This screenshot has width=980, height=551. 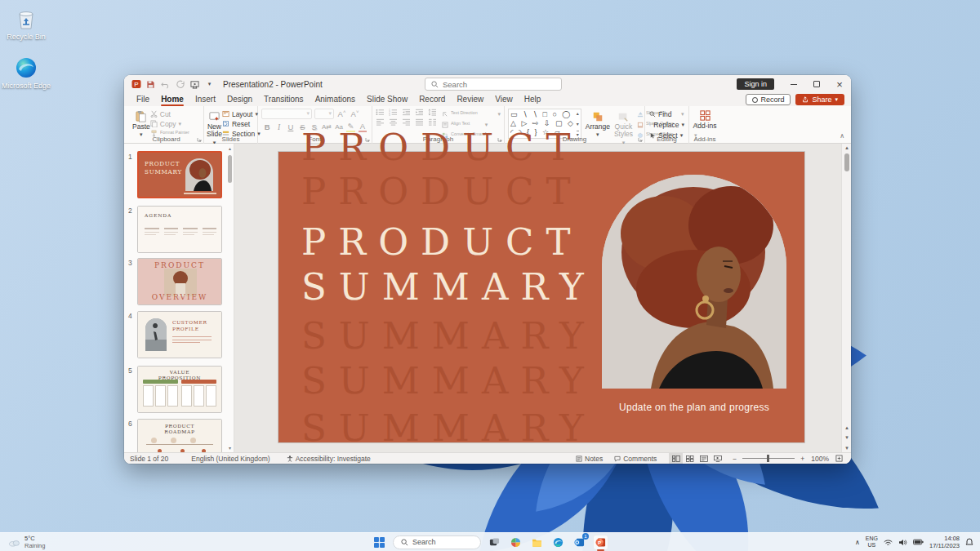 I want to click on desktop-icon-edge: Microsoft Edge, so click(x=26, y=73).